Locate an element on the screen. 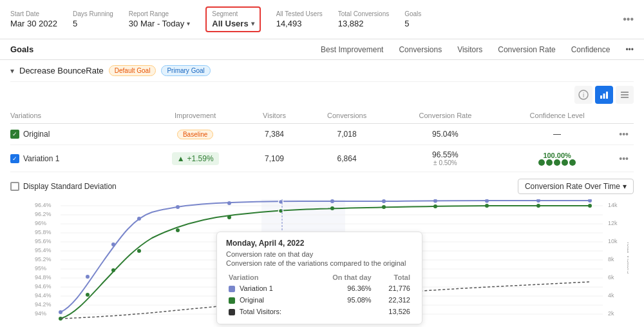 The image size is (644, 327). svg-text: 95.8% is located at coordinates (43, 232).